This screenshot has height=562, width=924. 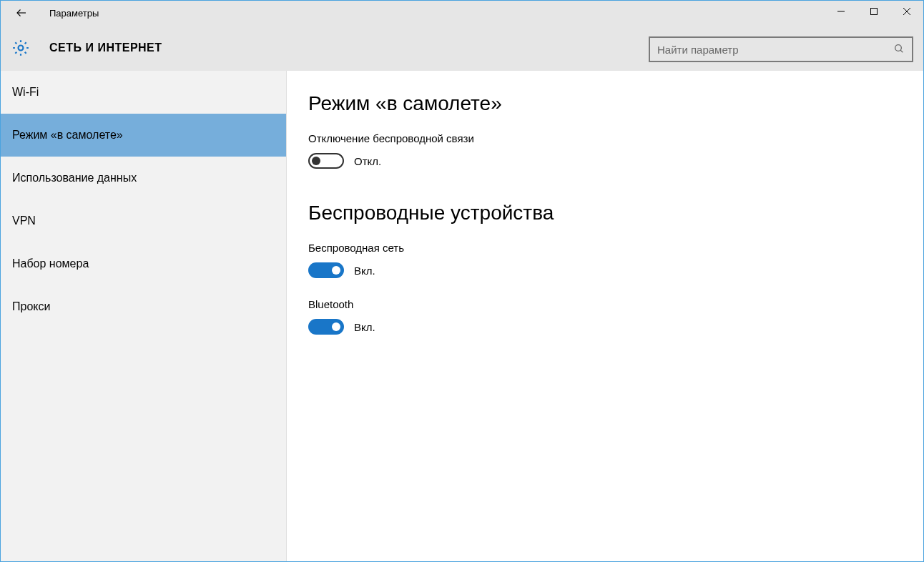 What do you see at coordinates (462, 13) in the screenshot?
I see `titlebar: Параметры` at bounding box center [462, 13].